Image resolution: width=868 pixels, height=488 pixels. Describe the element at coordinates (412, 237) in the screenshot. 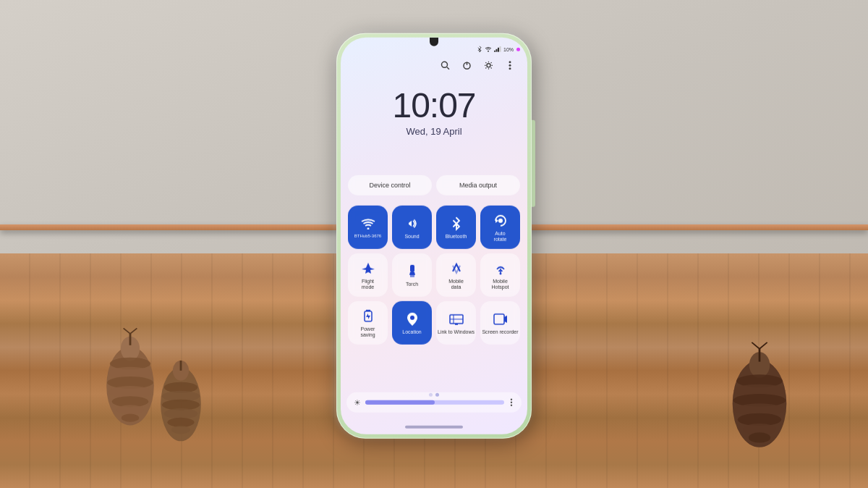

I see `sound-tile-label: Sound` at that location.